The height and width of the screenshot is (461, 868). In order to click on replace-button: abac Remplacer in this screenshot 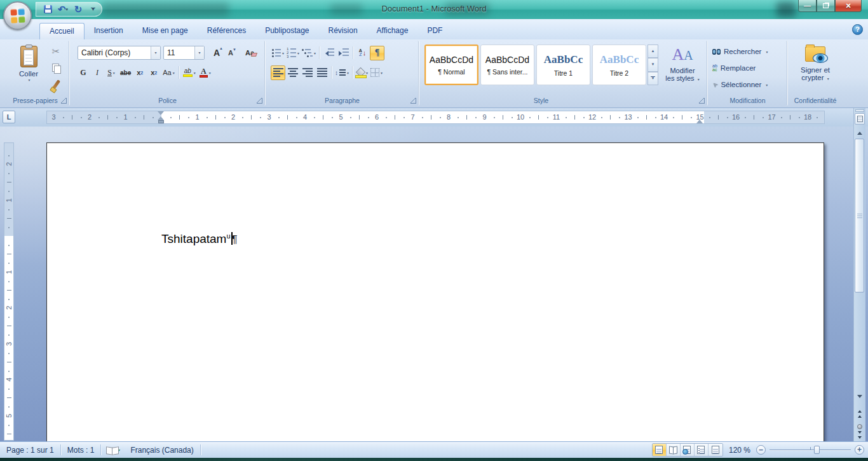, I will do `click(734, 68)`.